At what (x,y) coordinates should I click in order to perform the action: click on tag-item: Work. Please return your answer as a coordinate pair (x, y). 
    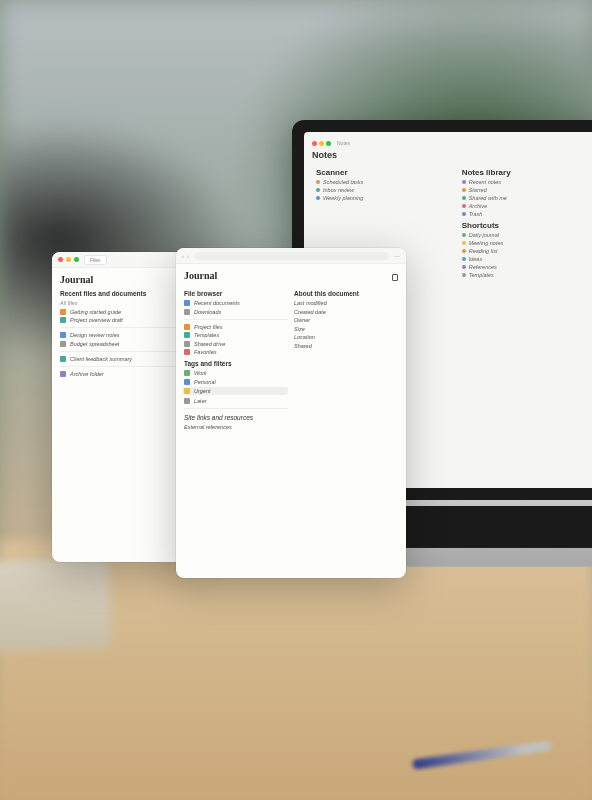
    Looking at the image, I should click on (236, 373).